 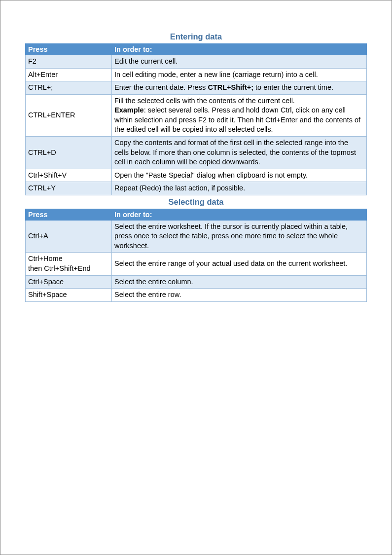 What do you see at coordinates (240, 264) in the screenshot?
I see `desc-cell: Select the entire range of your actual u…` at bounding box center [240, 264].